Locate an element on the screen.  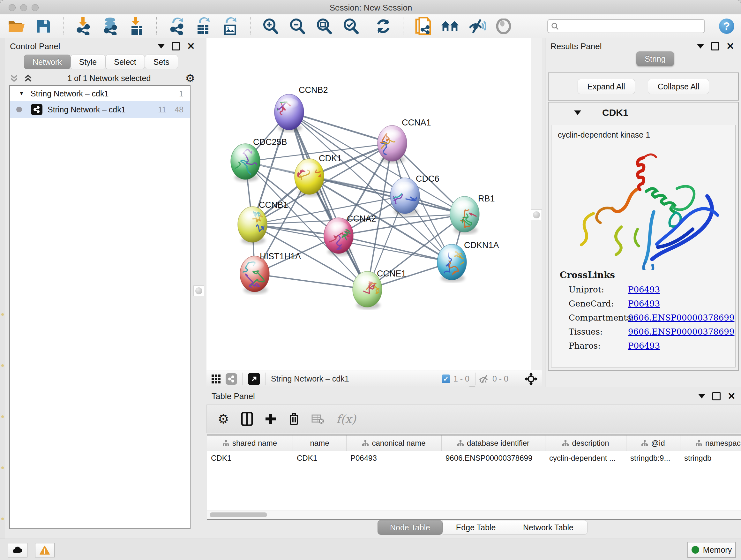
pharos-link: P06493 is located at coordinates (644, 346).